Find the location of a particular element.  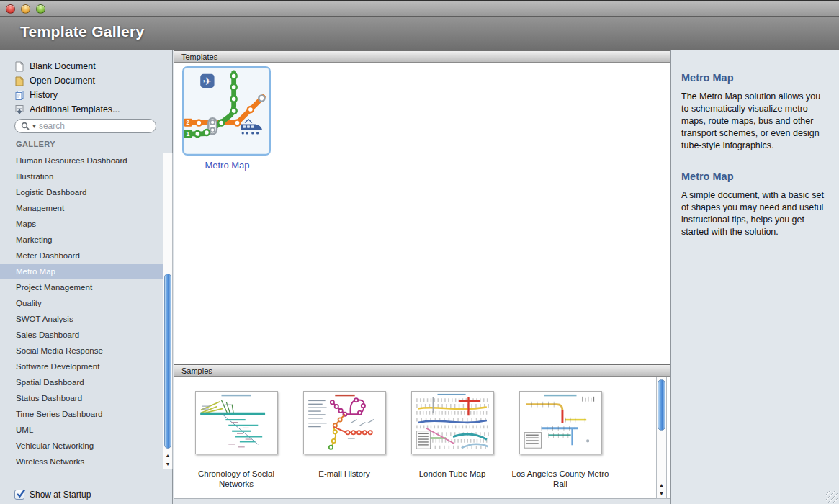

line-1-badge: 1 is located at coordinates (189, 134).